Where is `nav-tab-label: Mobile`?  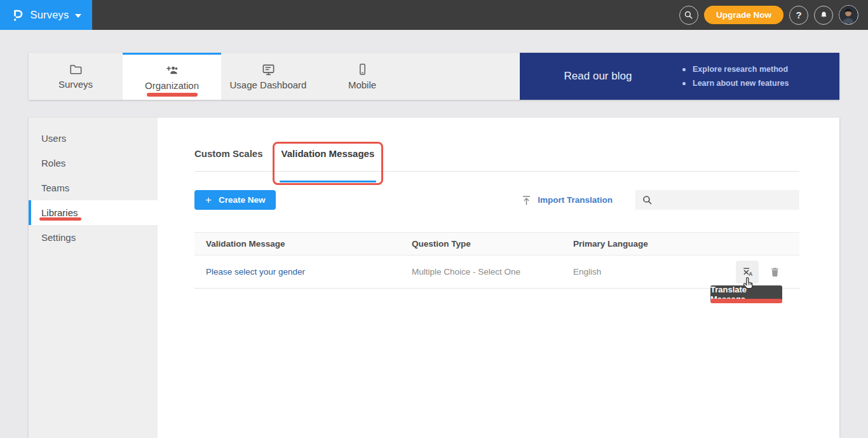 nav-tab-label: Mobile is located at coordinates (362, 85).